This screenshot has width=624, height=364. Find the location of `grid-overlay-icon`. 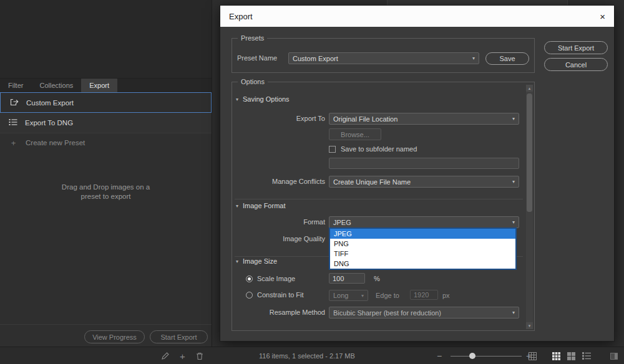

grid-overlay-icon is located at coordinates (533, 357).